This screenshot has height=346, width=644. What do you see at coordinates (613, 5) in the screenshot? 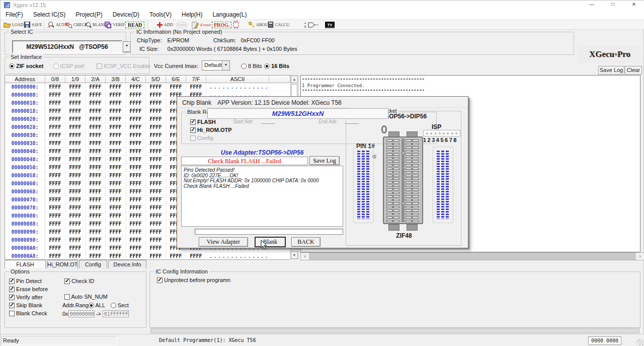
I see `maximize-button: □` at bounding box center [613, 5].